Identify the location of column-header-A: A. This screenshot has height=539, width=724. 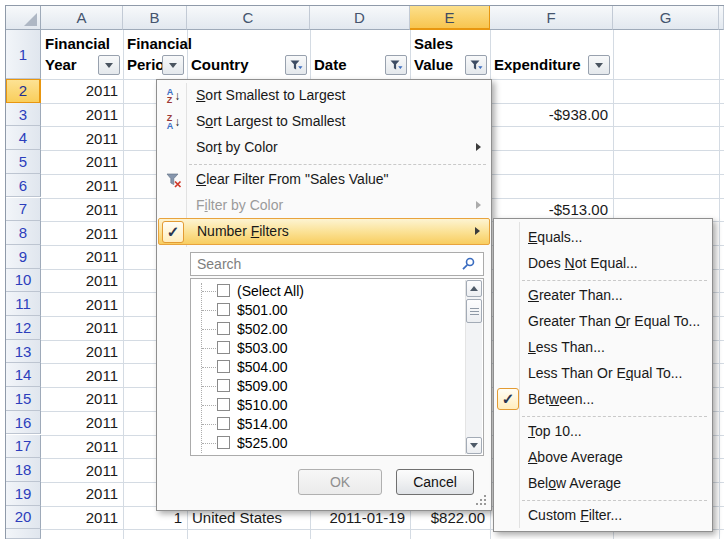
(82, 18).